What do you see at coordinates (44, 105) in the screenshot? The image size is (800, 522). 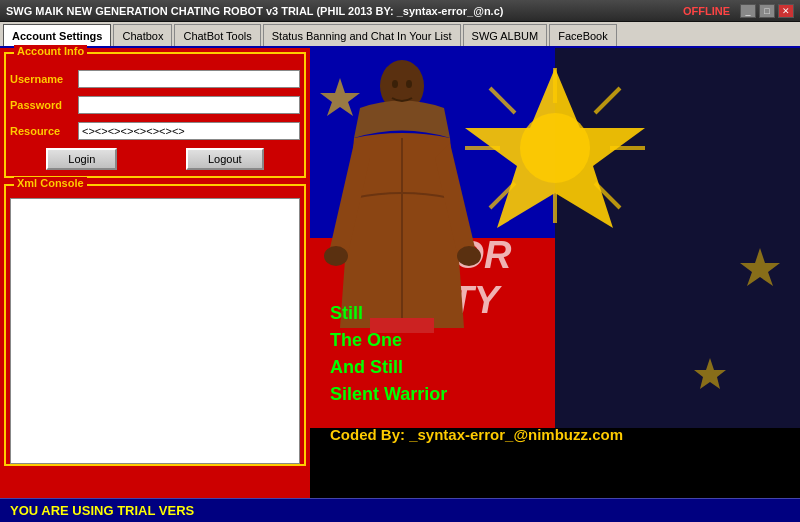 I see `password-label: Password` at bounding box center [44, 105].